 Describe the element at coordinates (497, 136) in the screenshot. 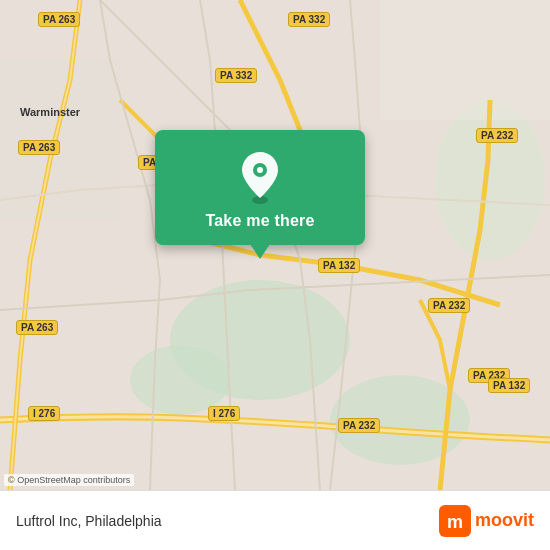

I see `road-label-pa232-top: PA 232` at that location.